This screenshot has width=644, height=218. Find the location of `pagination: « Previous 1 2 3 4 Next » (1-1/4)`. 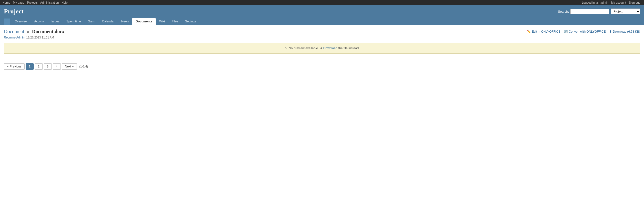

pagination: « Previous 1 2 3 4 Next » (1-1/4) is located at coordinates (322, 66).